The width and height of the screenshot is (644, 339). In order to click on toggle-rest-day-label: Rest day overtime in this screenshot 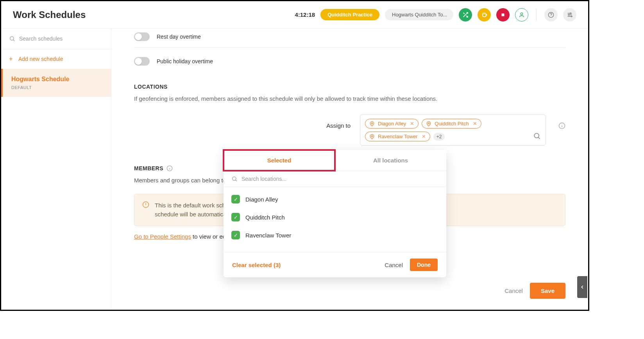, I will do `click(179, 37)`.